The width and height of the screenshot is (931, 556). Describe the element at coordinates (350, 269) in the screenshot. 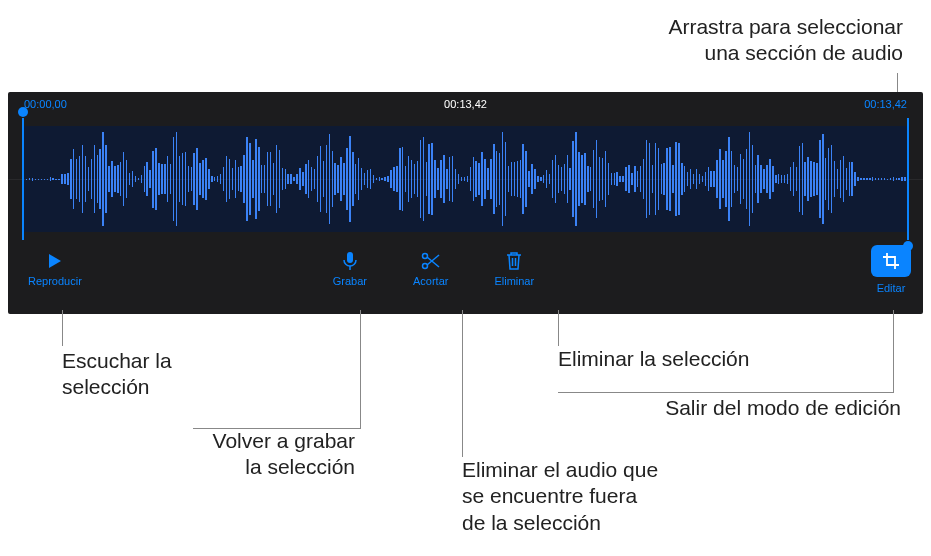

I see `record-button: Grabar` at that location.